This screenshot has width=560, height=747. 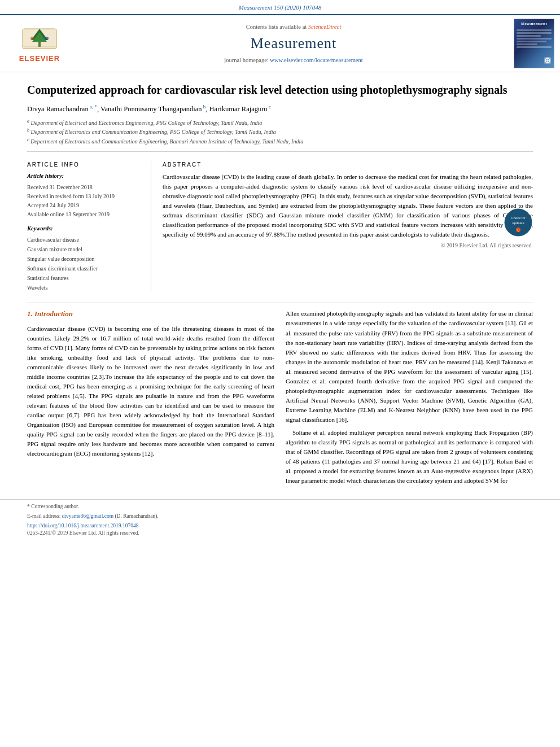 I want to click on article-title: Computerized approach for cardiovascular…, so click(x=280, y=90).